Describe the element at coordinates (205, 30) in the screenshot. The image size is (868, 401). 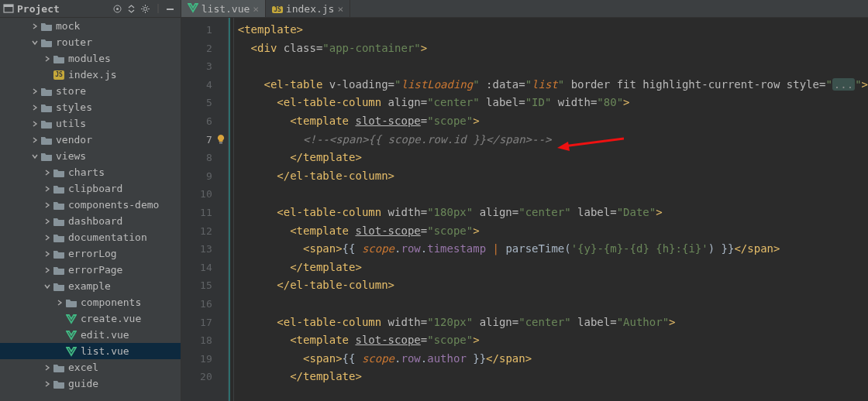
I see `line-number: 1` at that location.